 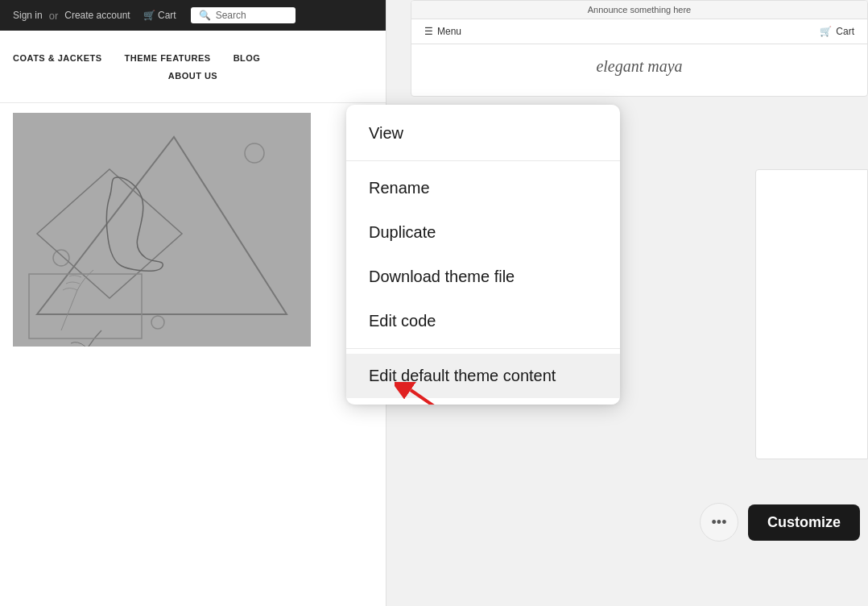 I want to click on store-product-image, so click(x=162, y=230).